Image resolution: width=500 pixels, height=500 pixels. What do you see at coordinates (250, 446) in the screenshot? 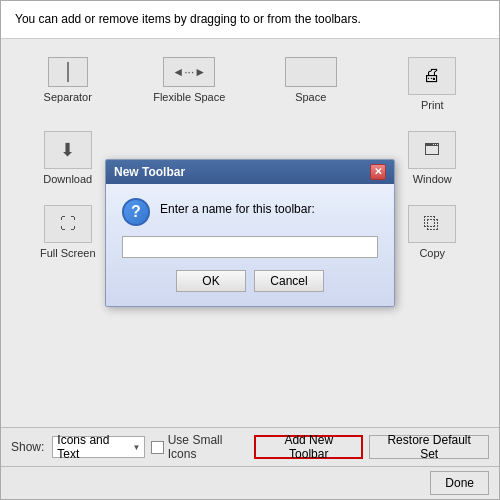
I see `bottom-bar: Show: Icons and Text ▼ Use Small Icons A…` at bounding box center [250, 446].